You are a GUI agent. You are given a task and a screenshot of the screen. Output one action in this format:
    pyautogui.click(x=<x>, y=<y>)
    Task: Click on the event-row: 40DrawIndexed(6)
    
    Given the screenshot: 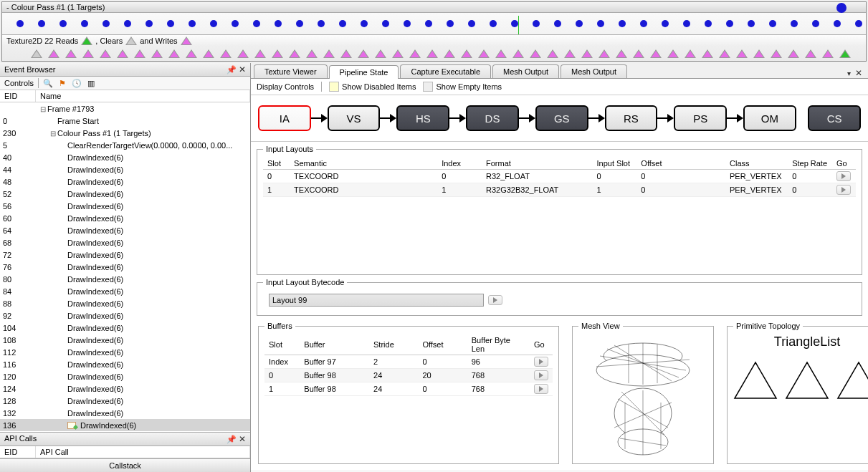 What is the action you would take?
    pyautogui.click(x=125, y=158)
    